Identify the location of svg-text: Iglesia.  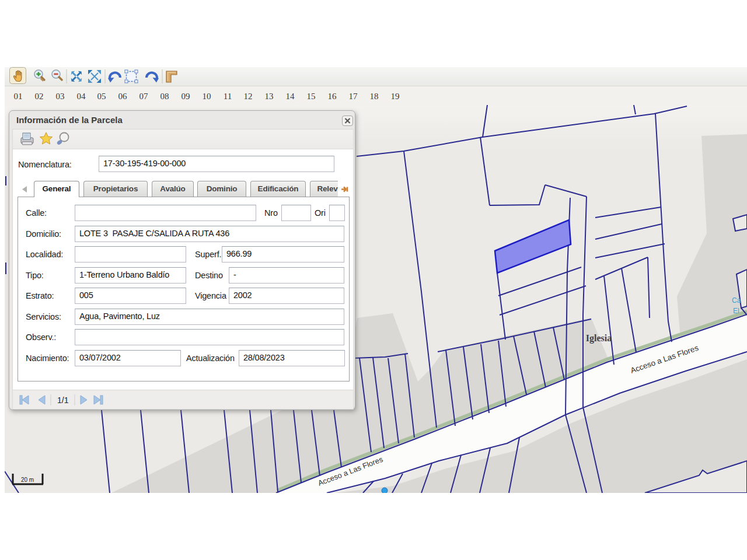
(599, 338).